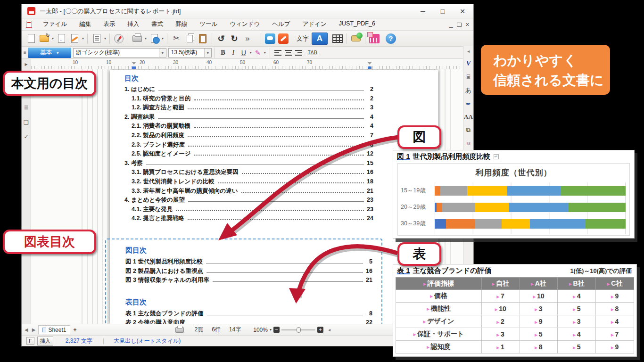  I want to click on menu-item: 編集, so click(85, 25).